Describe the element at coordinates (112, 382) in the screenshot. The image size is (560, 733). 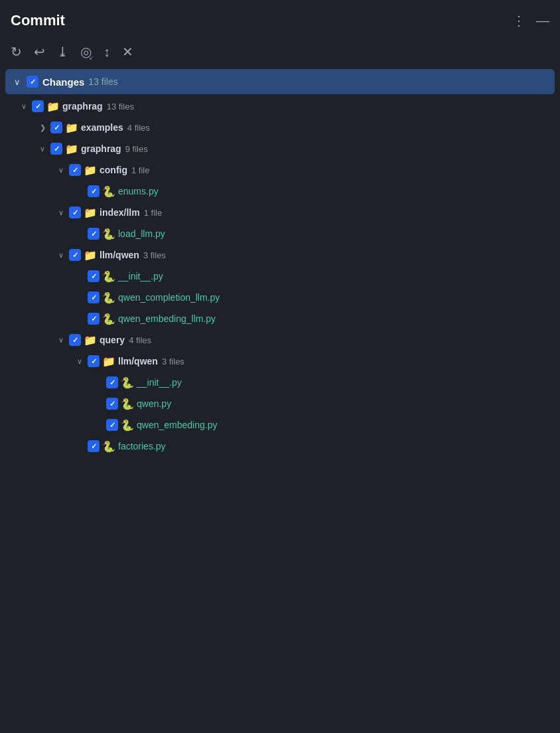
I see `checkbox-init-query` at that location.